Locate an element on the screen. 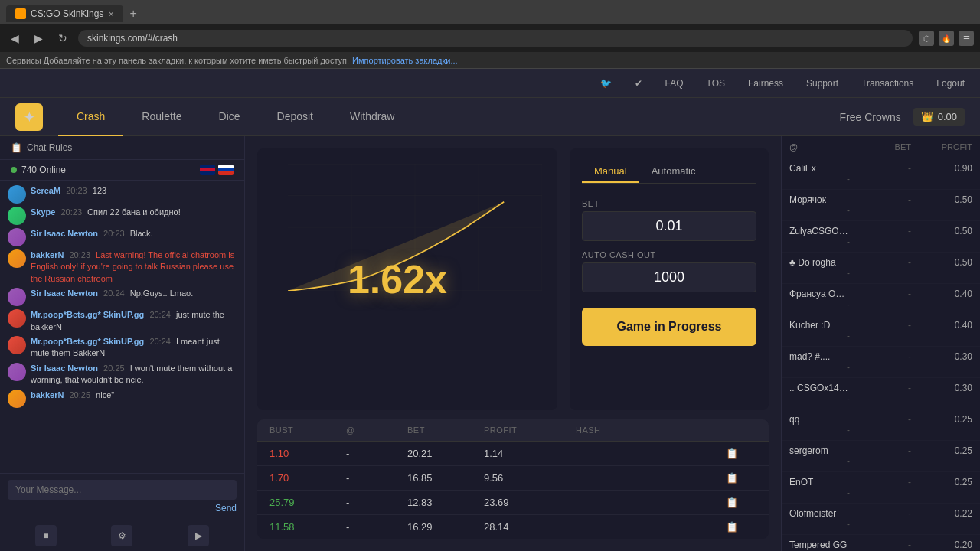 This screenshot has width=980, height=551. cash-out-label: AUTO CASH OUT is located at coordinates (669, 255).